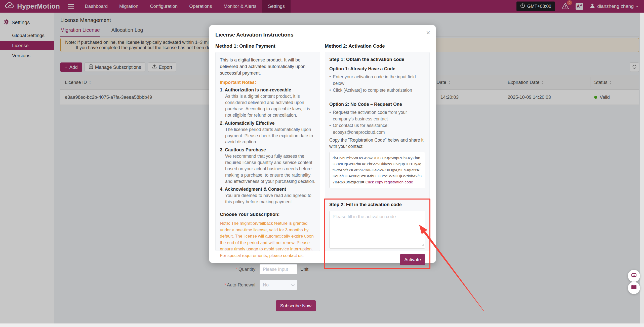 This screenshot has width=644, height=327. What do you see at coordinates (268, 239) in the screenshot?
I see `subscription-note: Note: The migration/failback feature is …` at bounding box center [268, 239].